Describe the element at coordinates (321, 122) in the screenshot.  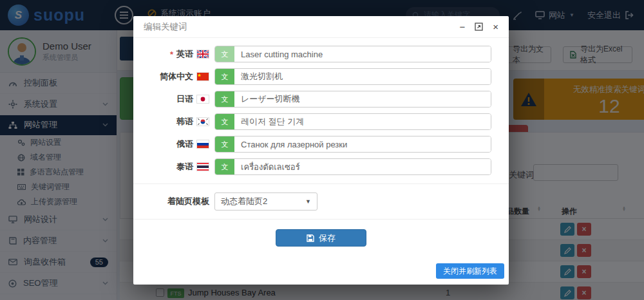
I see `field-row-korean: 韩语 文` at that location.